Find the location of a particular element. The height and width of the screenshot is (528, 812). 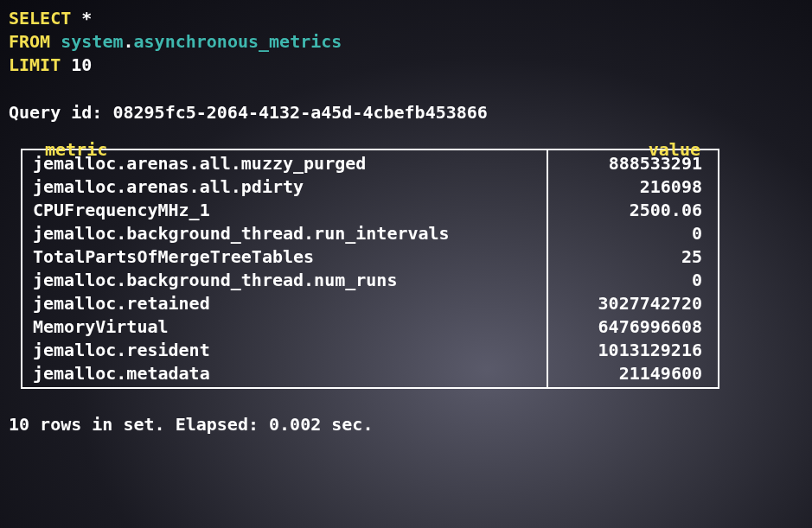

keyword-select: SELECT is located at coordinates (40, 18).